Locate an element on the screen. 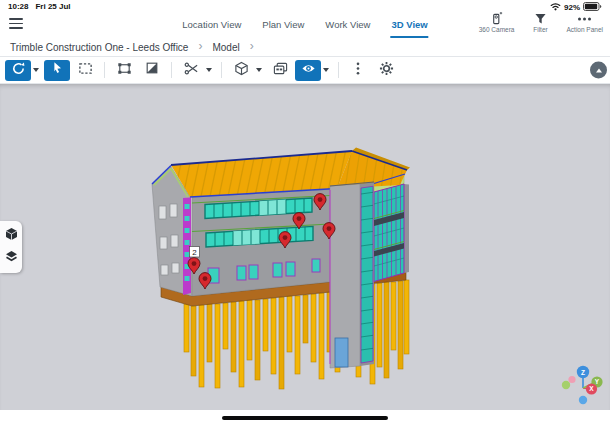  view-tabs: Location View Plan View Work View 3D Vie… is located at coordinates (304, 25).